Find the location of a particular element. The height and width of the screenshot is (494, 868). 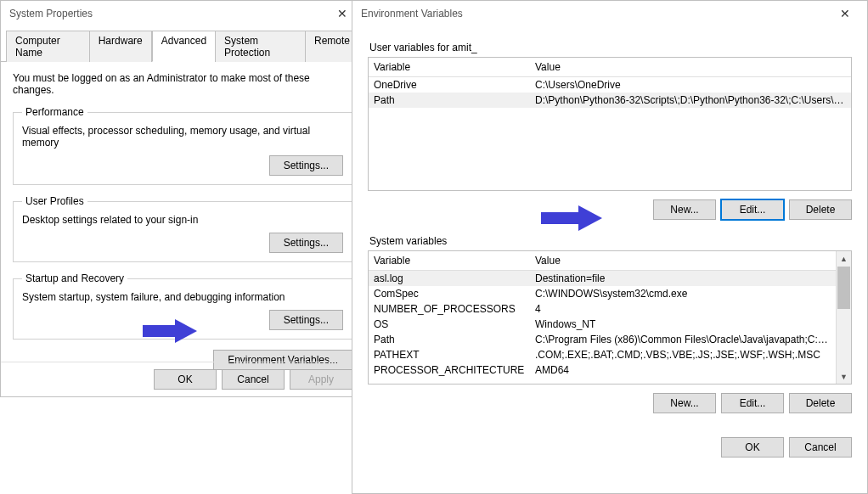

tab-computer-name: Computer Name is located at coordinates (48, 46).